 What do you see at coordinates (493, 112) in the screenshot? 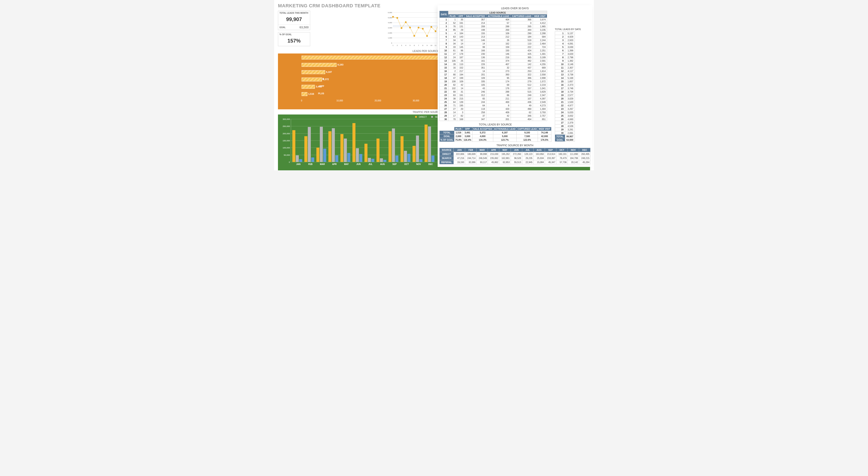
I see `table-row: 28143258409623,793` at bounding box center [493, 112].